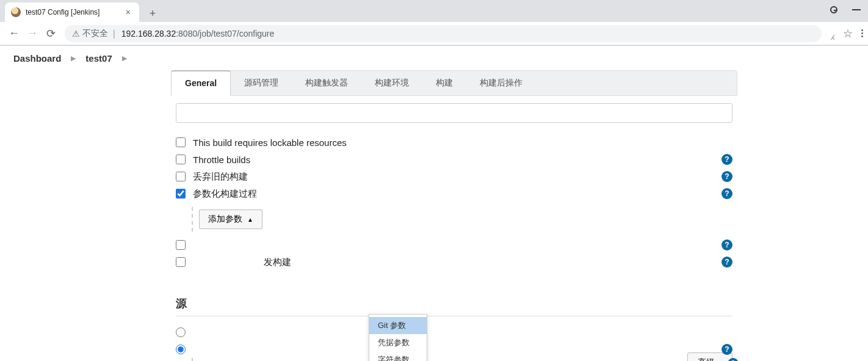 The image size is (868, 361). What do you see at coordinates (398, 337) in the screenshot?
I see `parameter-type-menu: Git 参数 凭据参数 字符参数 密码参数 布尔值参数 文件参数 文本参数 运行…` at bounding box center [398, 337].